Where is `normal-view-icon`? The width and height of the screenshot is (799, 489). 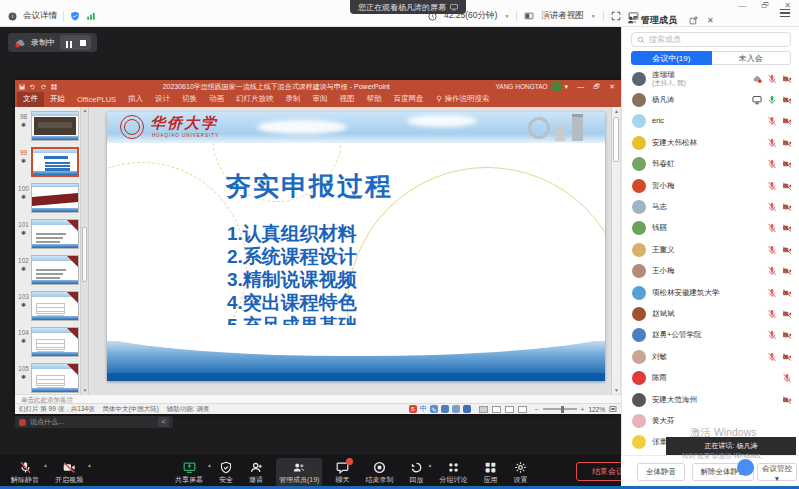
normal-view-icon is located at coordinates (484, 410).